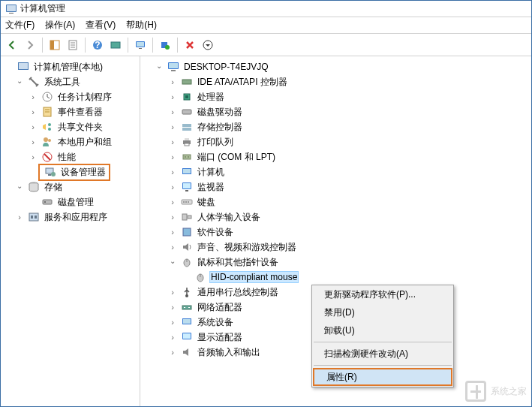 The width and height of the screenshot is (532, 407). What do you see at coordinates (73, 45) in the screenshot?
I see `properties-button` at bounding box center [73, 45].